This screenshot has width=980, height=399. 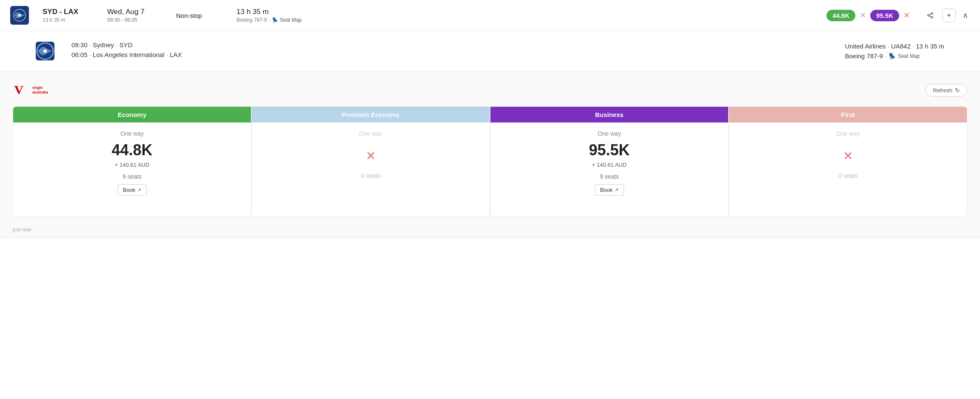 I want to click on economy-body: One way 44.8K + 140.61 AUD 9 seats Book …, so click(x=132, y=169).